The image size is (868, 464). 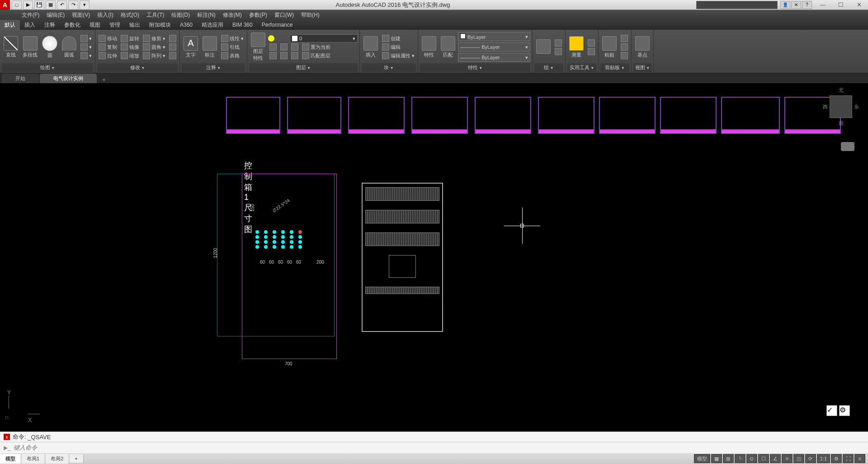 I want to click on linetype-dropdown: ———— ByLayer▾, so click(x=494, y=57).